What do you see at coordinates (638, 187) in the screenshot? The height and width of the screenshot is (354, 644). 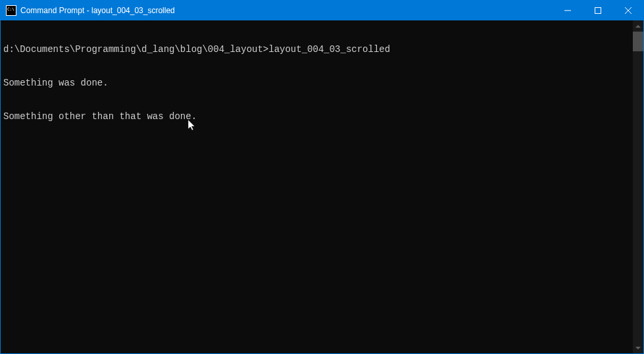 I see `vertical-scrollbar` at bounding box center [638, 187].